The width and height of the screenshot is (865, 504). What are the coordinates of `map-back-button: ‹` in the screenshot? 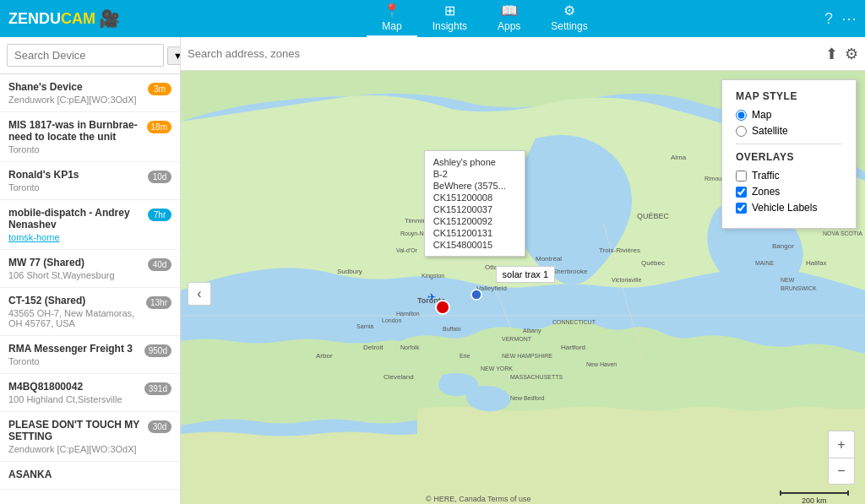 It's located at (199, 294).